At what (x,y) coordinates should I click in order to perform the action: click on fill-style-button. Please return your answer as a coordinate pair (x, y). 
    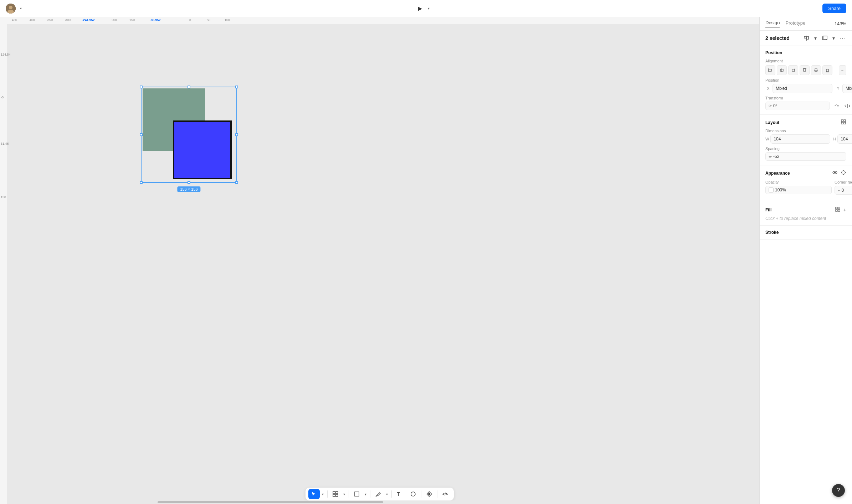
    Looking at the image, I should click on (838, 210).